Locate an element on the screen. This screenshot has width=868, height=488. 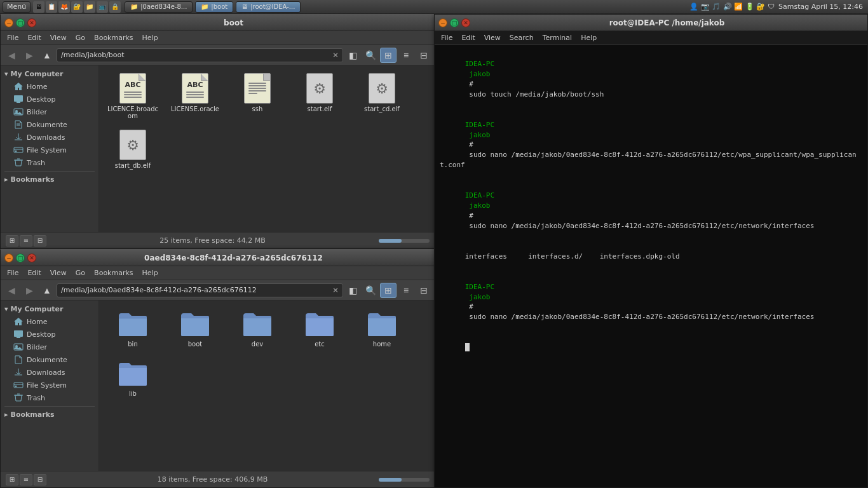
menu-go-boot: Go is located at coordinates (80, 38).